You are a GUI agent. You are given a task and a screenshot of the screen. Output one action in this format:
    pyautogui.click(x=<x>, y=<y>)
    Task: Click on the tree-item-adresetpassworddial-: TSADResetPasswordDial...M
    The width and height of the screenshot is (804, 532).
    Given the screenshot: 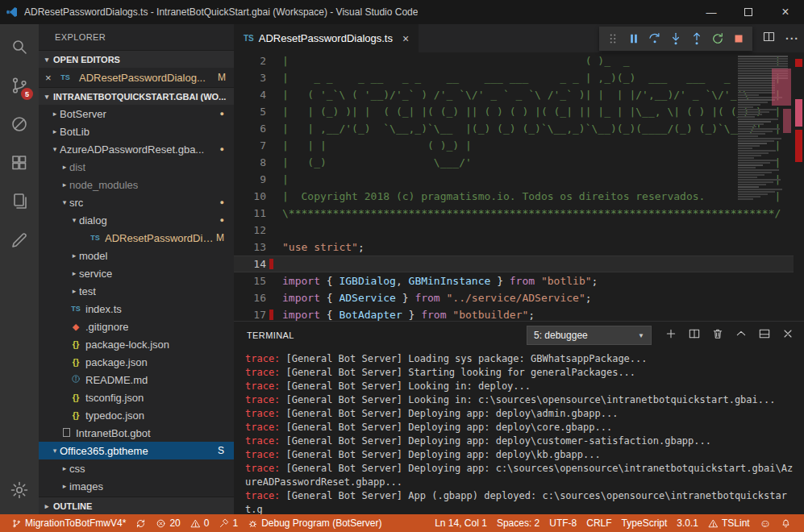 What is the action you would take?
    pyautogui.click(x=136, y=238)
    